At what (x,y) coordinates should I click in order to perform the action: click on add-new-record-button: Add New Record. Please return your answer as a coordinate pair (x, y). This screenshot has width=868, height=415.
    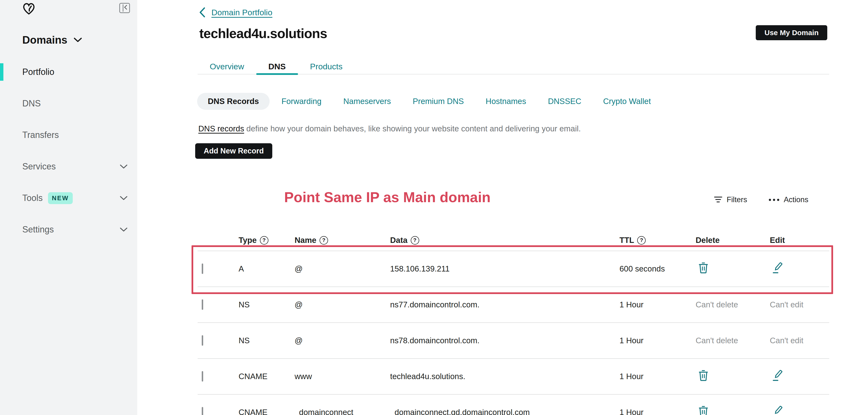
    Looking at the image, I should click on (234, 151).